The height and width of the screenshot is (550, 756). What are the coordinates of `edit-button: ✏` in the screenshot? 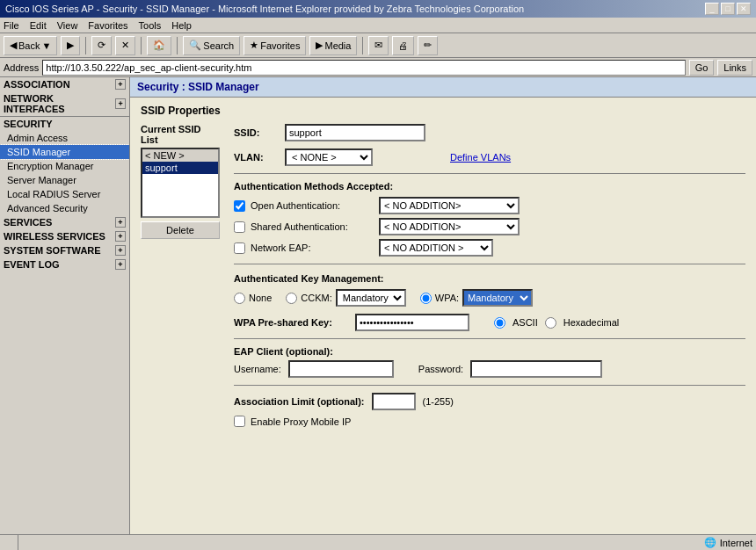 It's located at (427, 46).